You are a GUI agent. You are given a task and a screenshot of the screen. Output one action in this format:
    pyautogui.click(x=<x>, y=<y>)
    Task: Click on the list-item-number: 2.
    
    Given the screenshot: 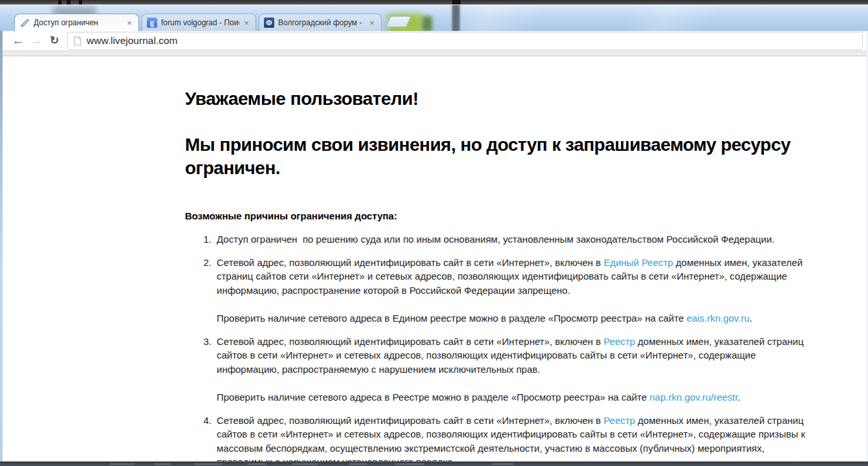 What is the action you would take?
    pyautogui.click(x=198, y=291)
    